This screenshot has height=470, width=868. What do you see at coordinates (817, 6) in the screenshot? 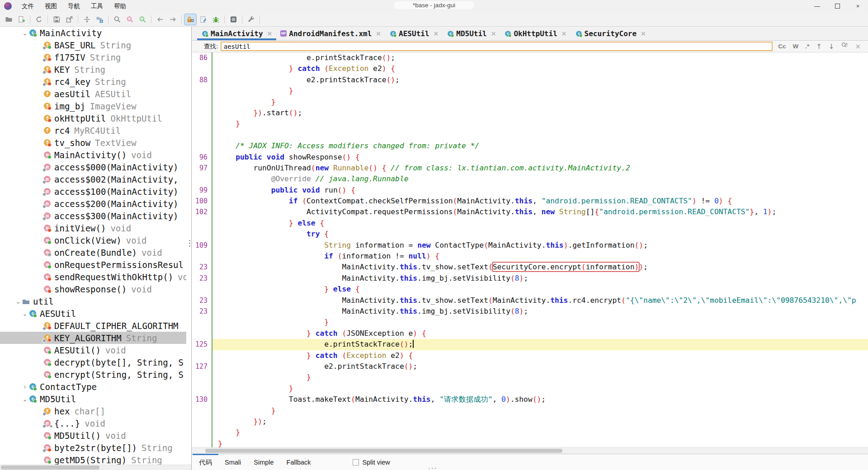
I see `minimize-button: —` at bounding box center [817, 6].